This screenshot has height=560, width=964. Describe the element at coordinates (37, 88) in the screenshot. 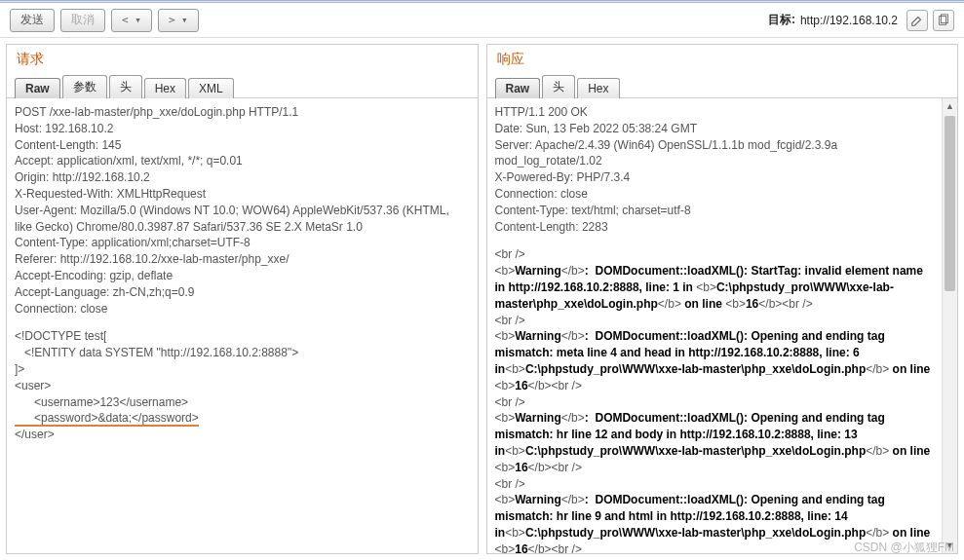

I see `tab-raw: Raw` at that location.